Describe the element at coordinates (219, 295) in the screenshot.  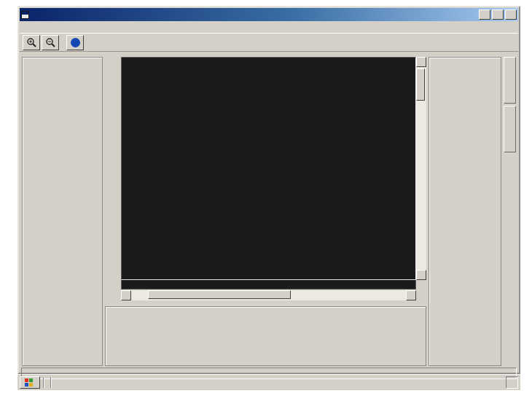
I see `h-scroll-thumb` at that location.